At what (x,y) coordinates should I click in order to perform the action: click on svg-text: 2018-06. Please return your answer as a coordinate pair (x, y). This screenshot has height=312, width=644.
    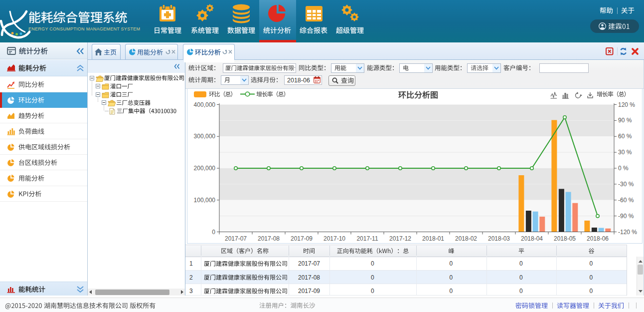
    Looking at the image, I should click on (598, 239).